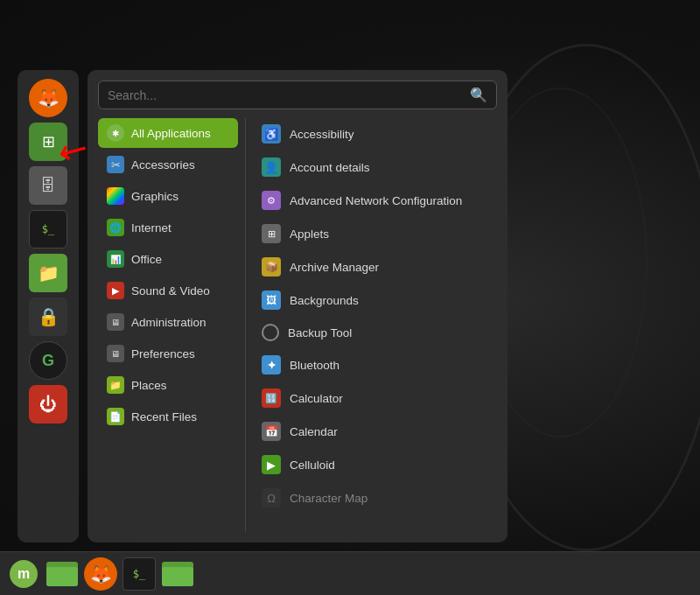 Image resolution: width=700 pixels, height=595 pixels. Describe the element at coordinates (48, 404) in the screenshot. I see `power-icon: ⏻` at that location.